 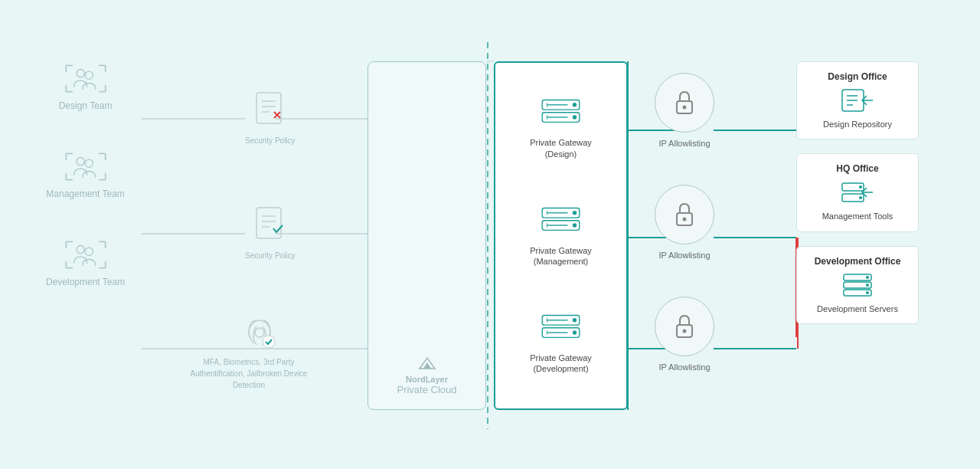 What do you see at coordinates (858, 261) in the screenshot?
I see `dev-office-name: Development Office` at bounding box center [858, 261].